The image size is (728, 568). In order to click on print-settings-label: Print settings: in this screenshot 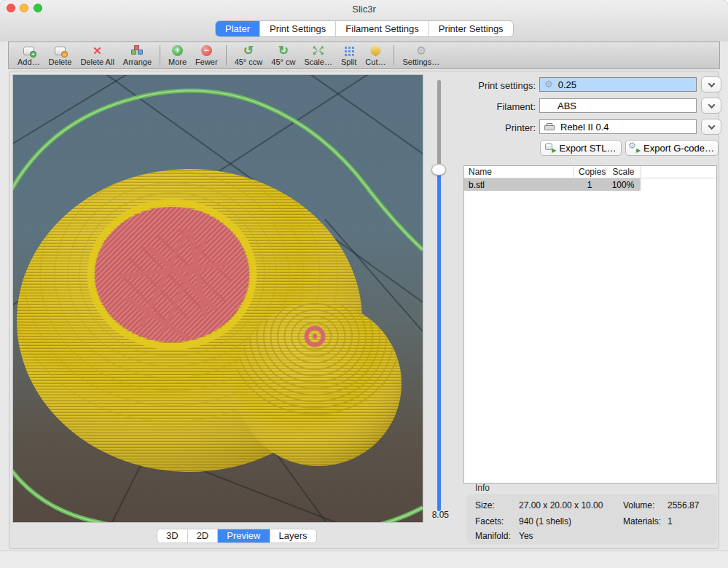, I will do `click(501, 86)`.